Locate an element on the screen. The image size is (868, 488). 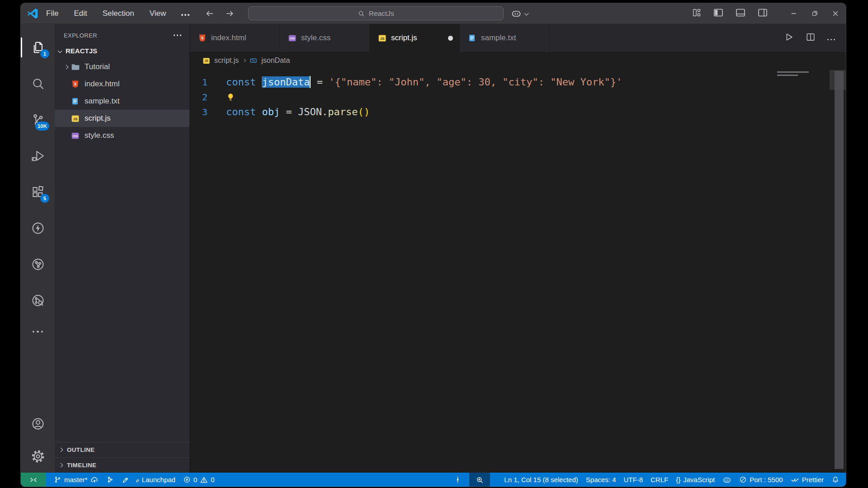
split-editor-button is located at coordinates (811, 38).